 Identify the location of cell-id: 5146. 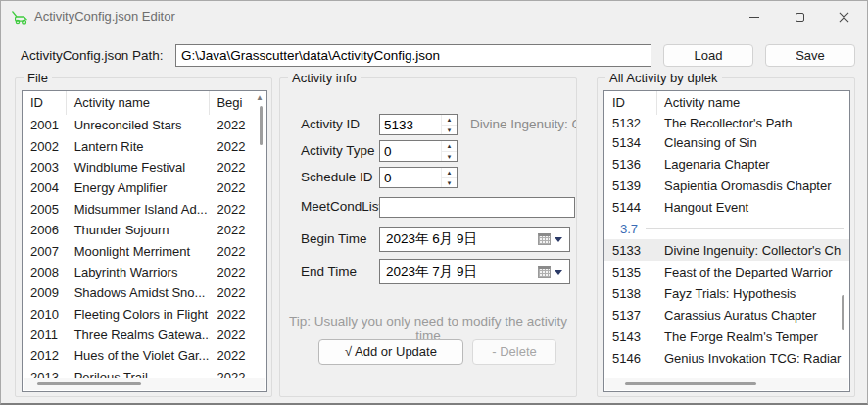
(631, 359).